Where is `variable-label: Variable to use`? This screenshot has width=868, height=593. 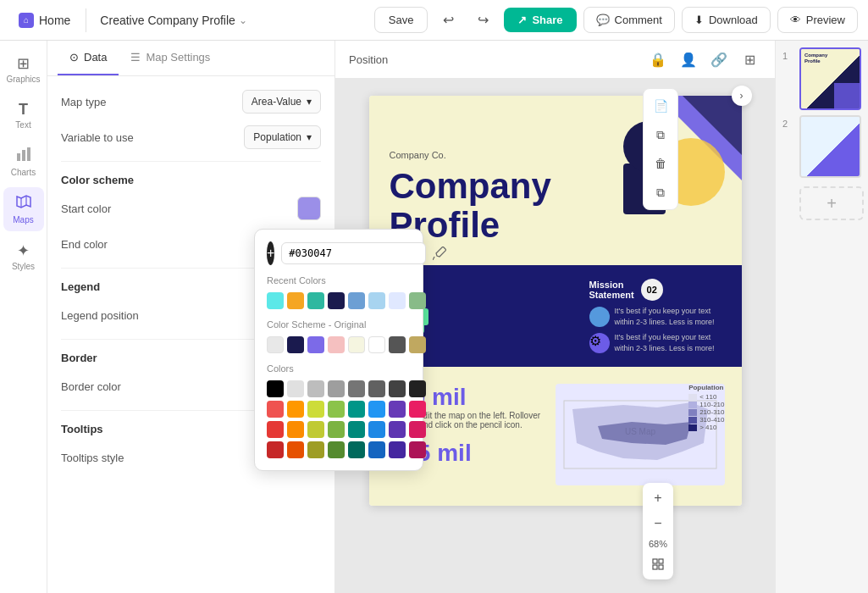 variable-label: Variable to use is located at coordinates (97, 137).